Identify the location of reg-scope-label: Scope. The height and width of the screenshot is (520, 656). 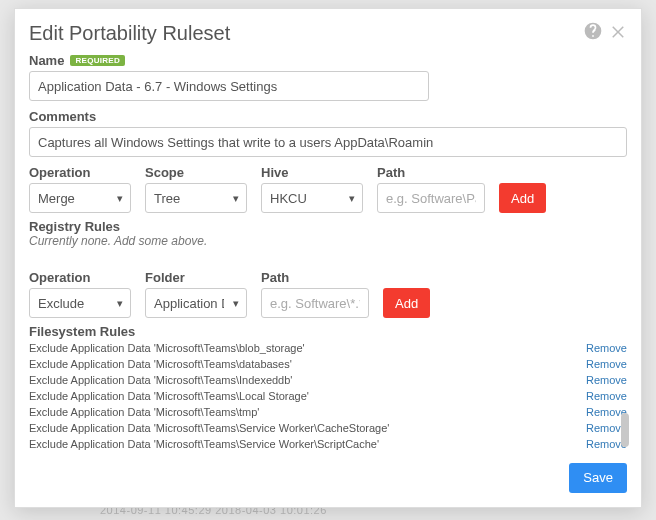
(196, 172).